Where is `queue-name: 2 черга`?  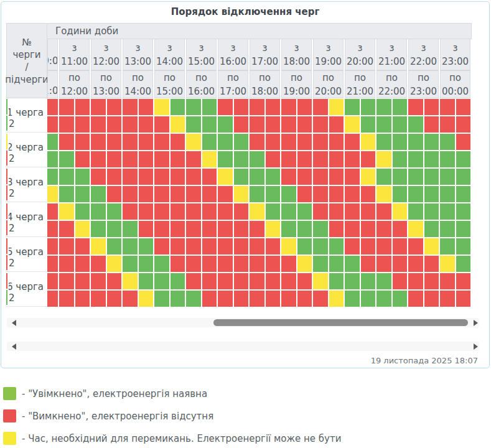 queue-name: 2 черга is located at coordinates (26, 147).